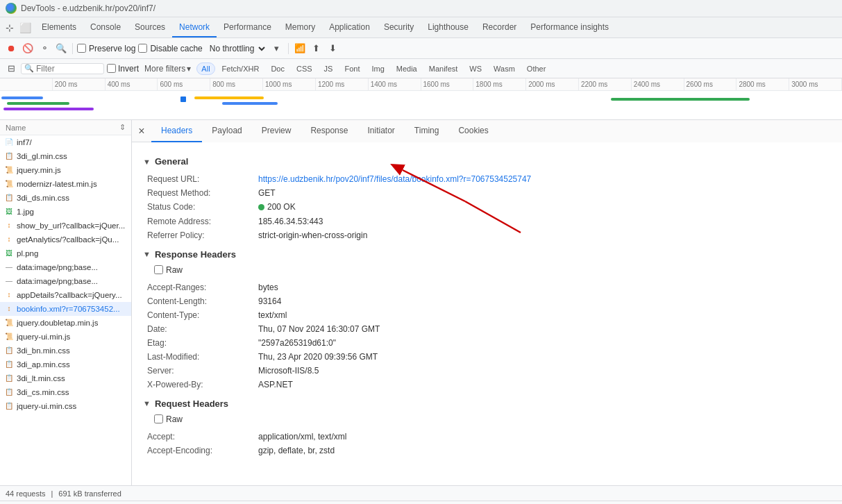 This screenshot has width=842, height=504. Describe the element at coordinates (158, 419) in the screenshot. I see `request-raw-checkbox` at that location.